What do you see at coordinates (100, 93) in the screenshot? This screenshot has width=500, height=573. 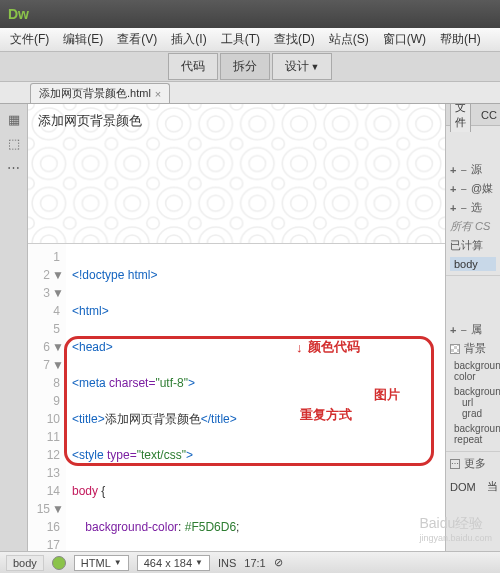 I see `document-tab: 添加网页背景颜色.html ×` at bounding box center [100, 93].